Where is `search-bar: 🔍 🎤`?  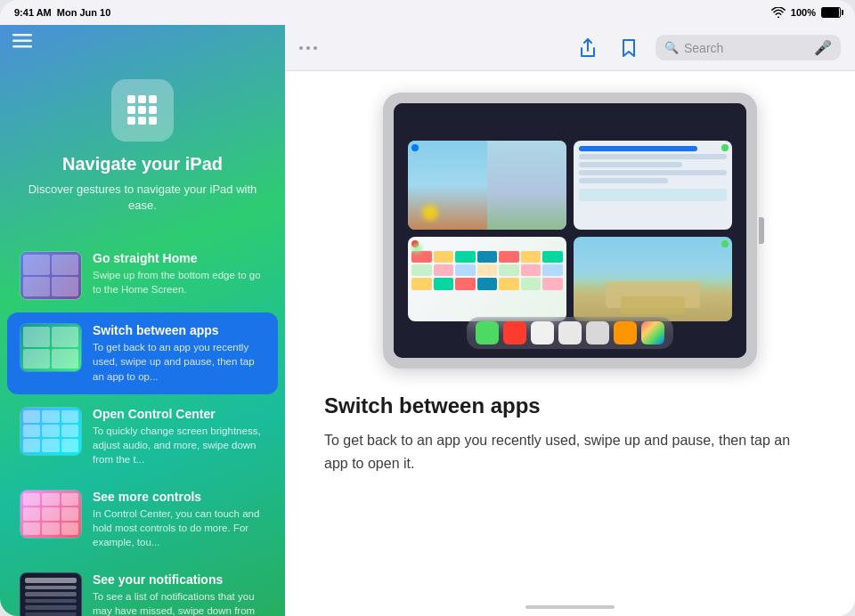
search-bar: 🔍 🎤 is located at coordinates (748, 48).